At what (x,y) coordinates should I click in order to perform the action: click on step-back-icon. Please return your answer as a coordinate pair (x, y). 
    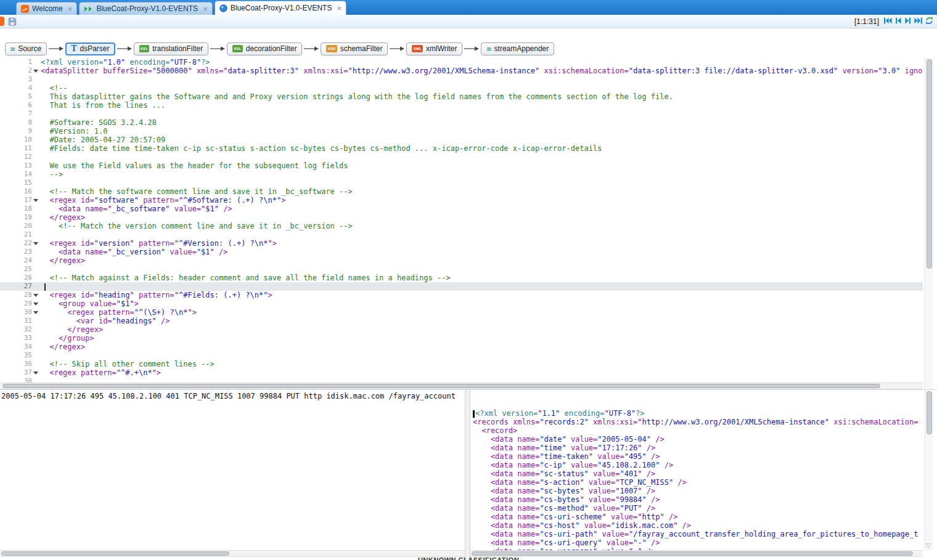
    Looking at the image, I should click on (898, 21).